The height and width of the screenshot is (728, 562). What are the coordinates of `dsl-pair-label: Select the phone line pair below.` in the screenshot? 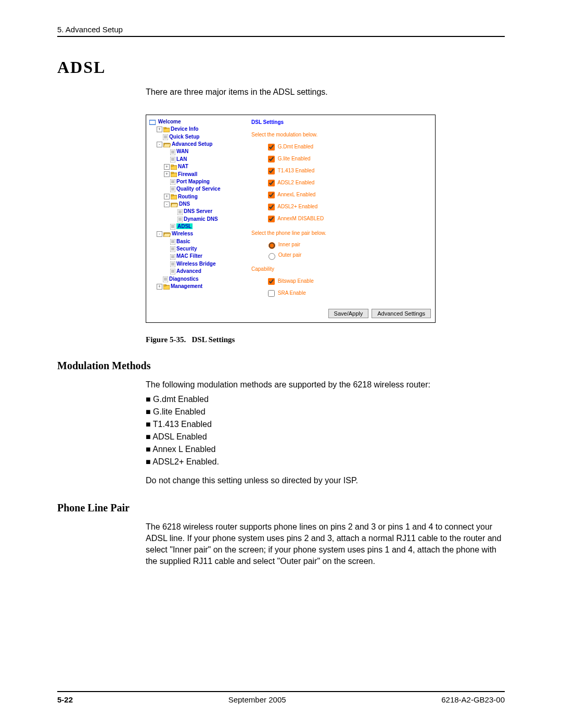 It's located at (340, 233).